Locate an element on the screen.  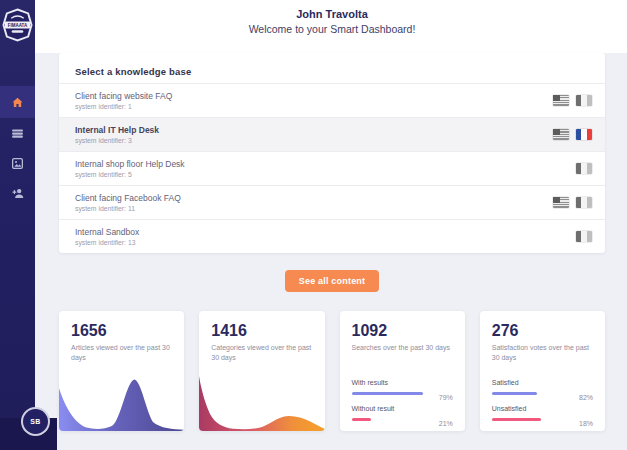
image-icon is located at coordinates (18, 164).